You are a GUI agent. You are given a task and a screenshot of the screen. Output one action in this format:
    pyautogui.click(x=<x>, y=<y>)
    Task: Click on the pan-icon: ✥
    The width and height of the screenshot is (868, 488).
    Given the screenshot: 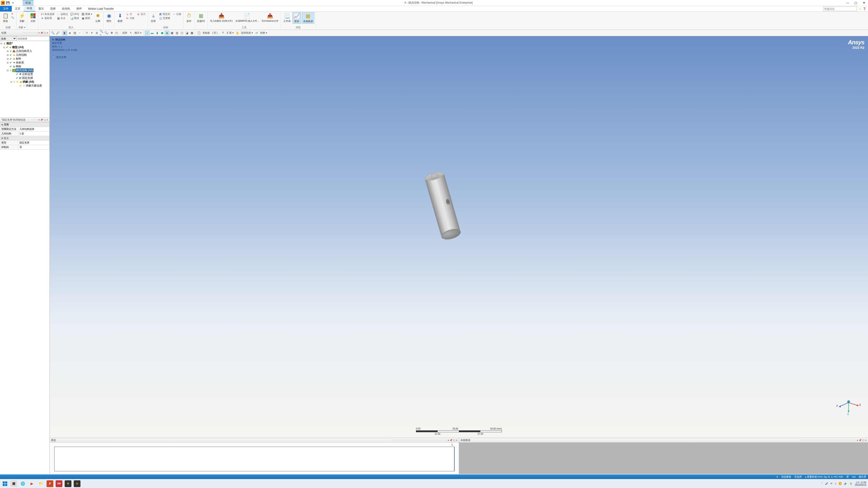 What is the action you would take?
    pyautogui.click(x=112, y=33)
    